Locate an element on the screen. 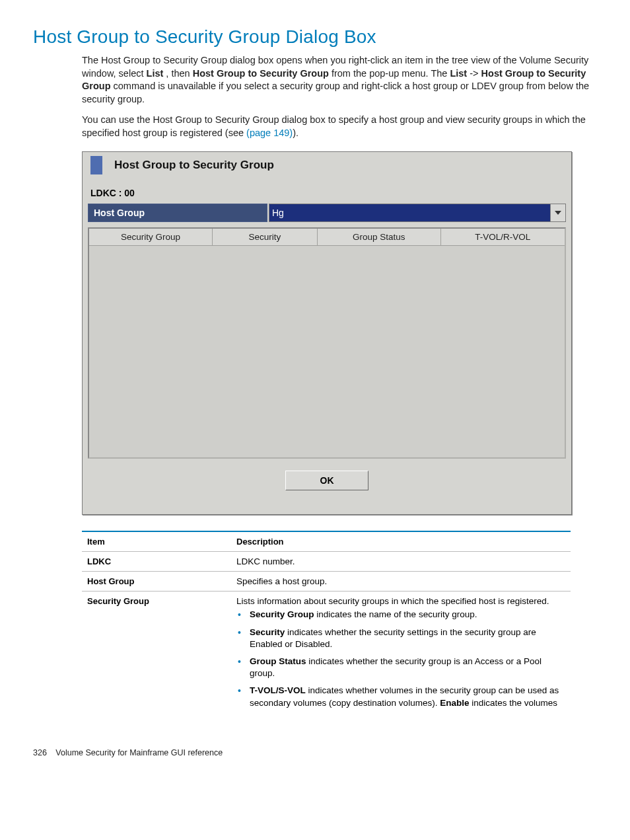 The height and width of the screenshot is (840, 630). host-group-select-value: Hg is located at coordinates (409, 213).